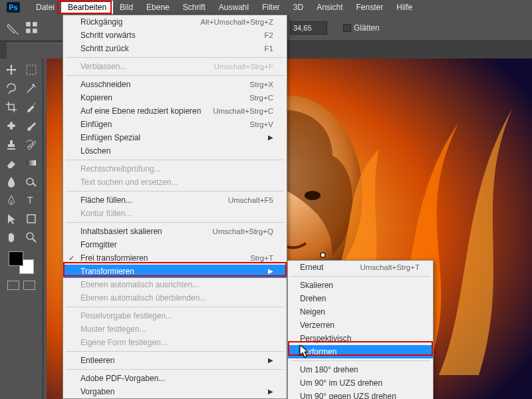 Image resolution: width=532 pixels, height=399 pixels. I want to click on grid-icon, so click(32, 28).